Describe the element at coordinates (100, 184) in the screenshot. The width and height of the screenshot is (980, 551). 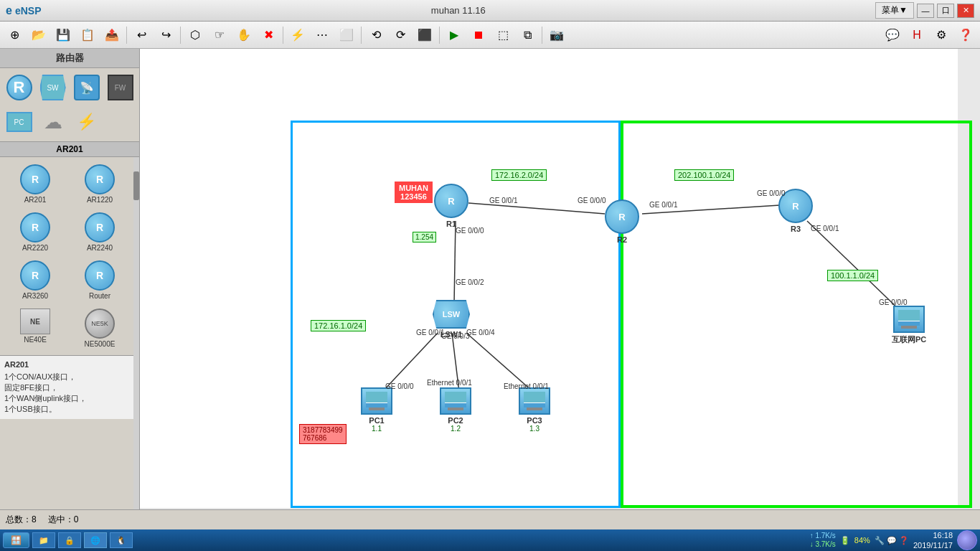
I see `device-ar1220: R AR1220` at that location.